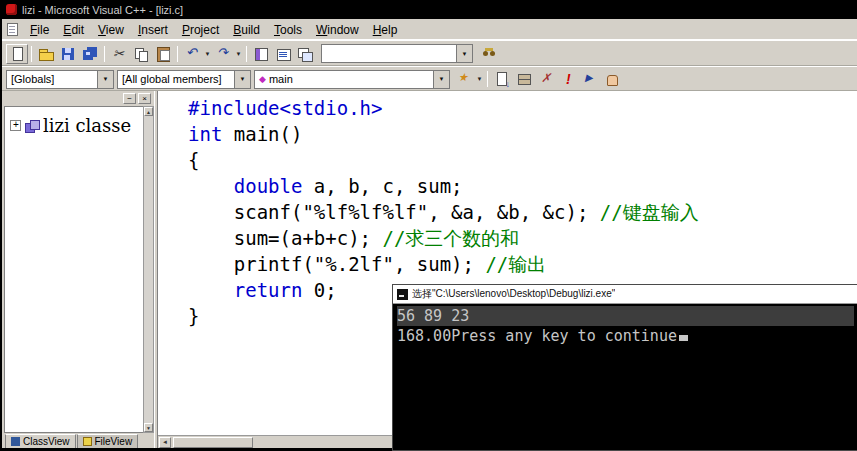 Image resolution: width=857 pixels, height=451 pixels. Describe the element at coordinates (502, 79) in the screenshot. I see `compile-button` at that location.